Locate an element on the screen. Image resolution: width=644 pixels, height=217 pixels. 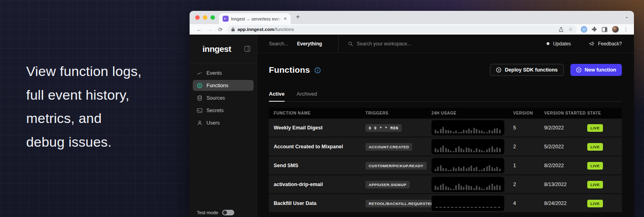
browser-tabstrip: Inngest → serverless event-dri ✕ + ⌄ is located at coordinates (412, 18).